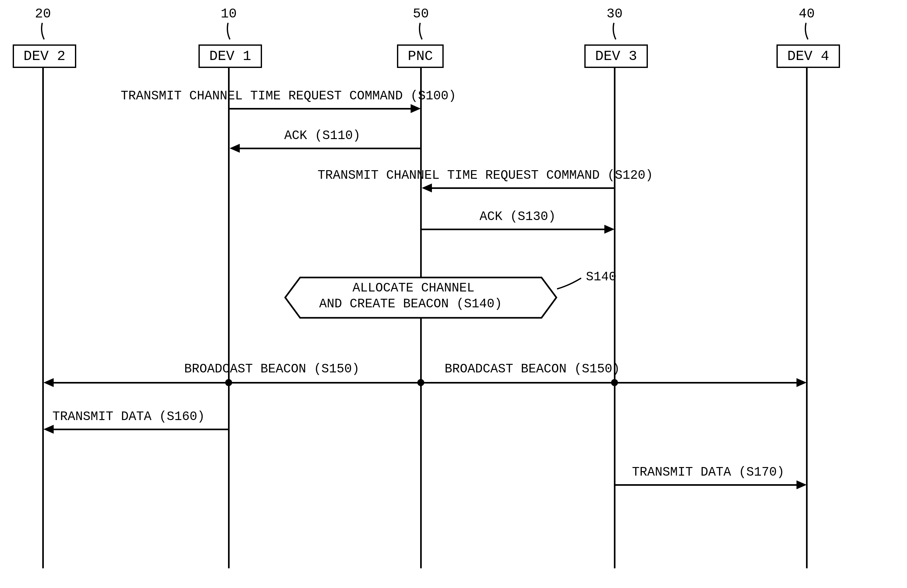 This screenshot has height=588, width=907. What do you see at coordinates (229, 14) in the screenshot?
I see `ref-num-dev1: 10` at bounding box center [229, 14].